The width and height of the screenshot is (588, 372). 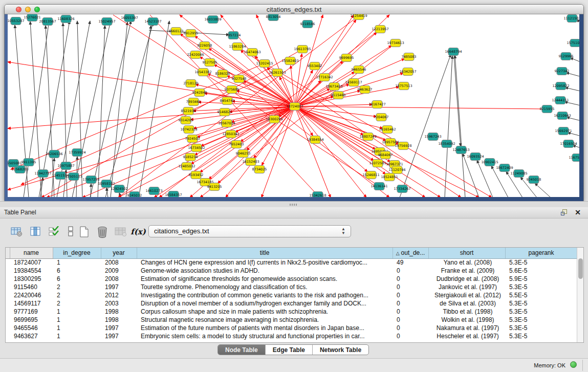 I want to click on graph-node: 2718120, so click(x=191, y=84).